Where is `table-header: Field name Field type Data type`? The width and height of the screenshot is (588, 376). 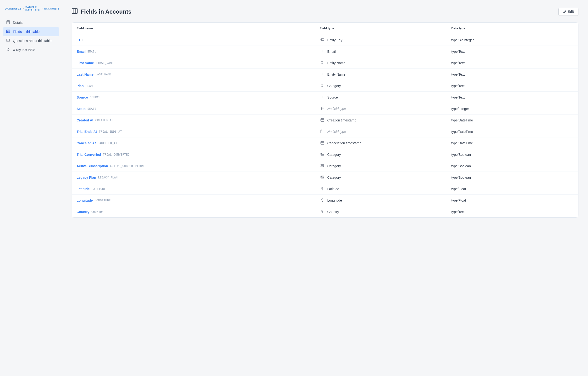
table-header: Field name Field type Data type is located at coordinates (325, 28).